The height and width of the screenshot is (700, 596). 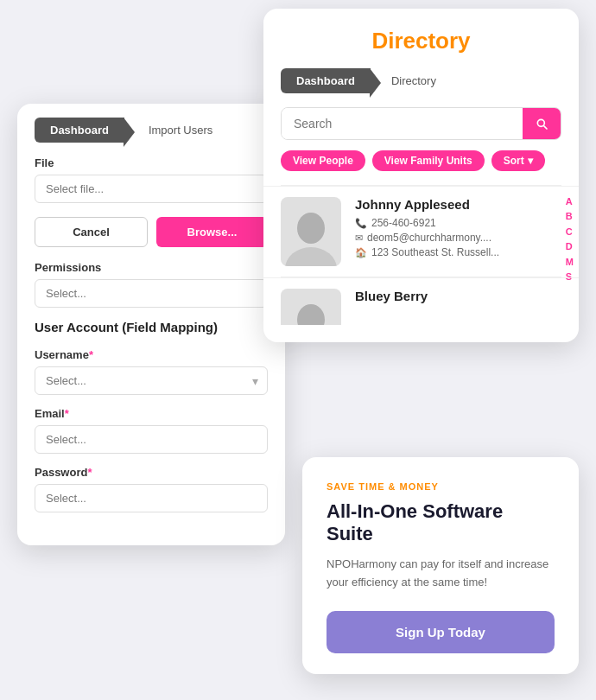 I want to click on alpha-B: B, so click(x=570, y=216).